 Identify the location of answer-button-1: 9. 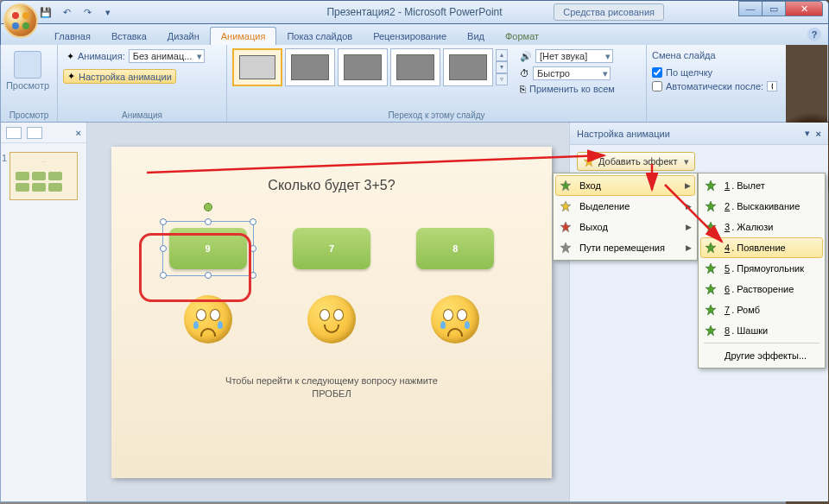
(208, 249).